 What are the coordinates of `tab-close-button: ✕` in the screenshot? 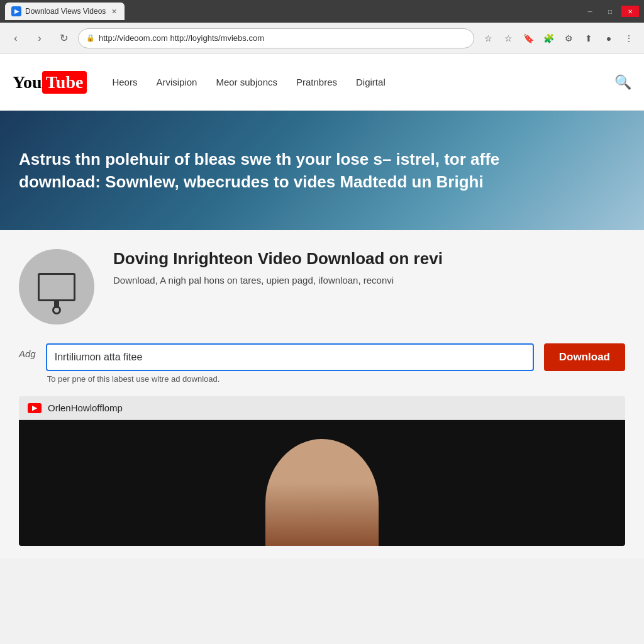 It's located at (114, 11).